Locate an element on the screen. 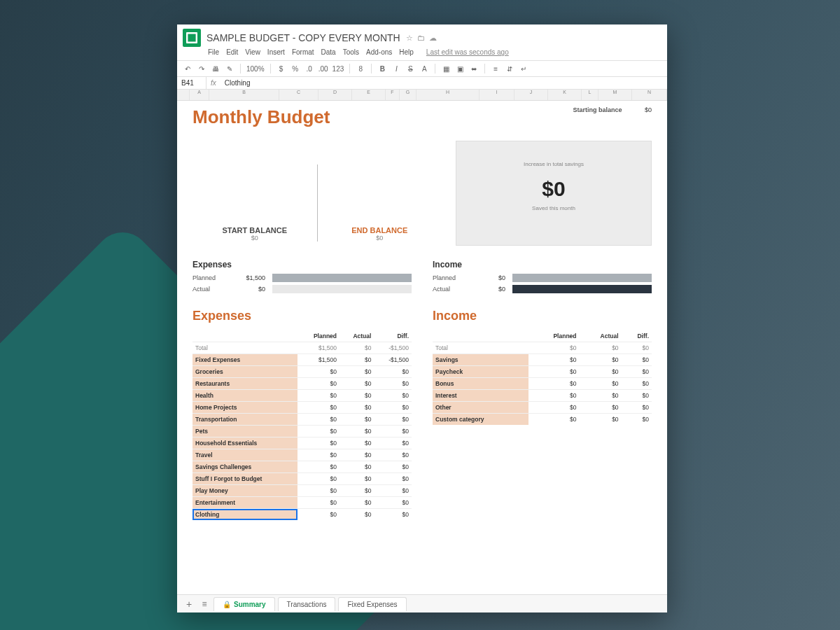 Image resolution: width=840 pixels, height=630 pixels. savings-card: Increase in total savings $0 Saved this … is located at coordinates (554, 193).